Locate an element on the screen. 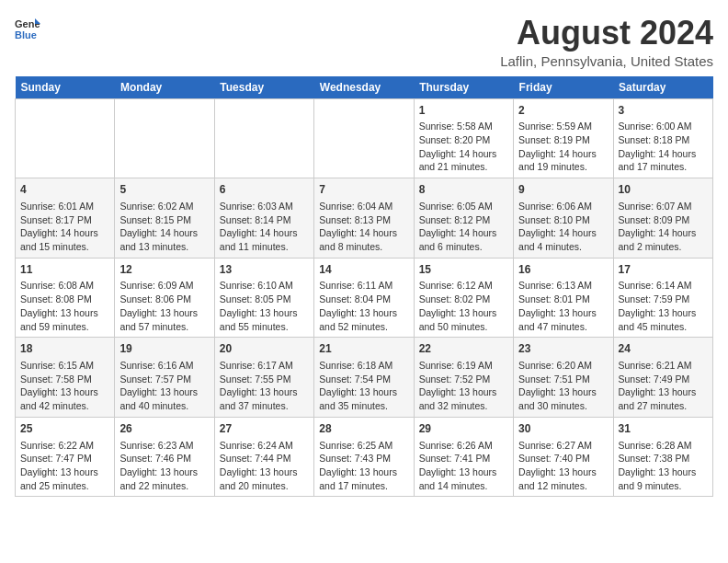  calendar-cell: 17Sunrise: 6:14 AM Sunset: 7:59 PM Dayli… is located at coordinates (663, 298).